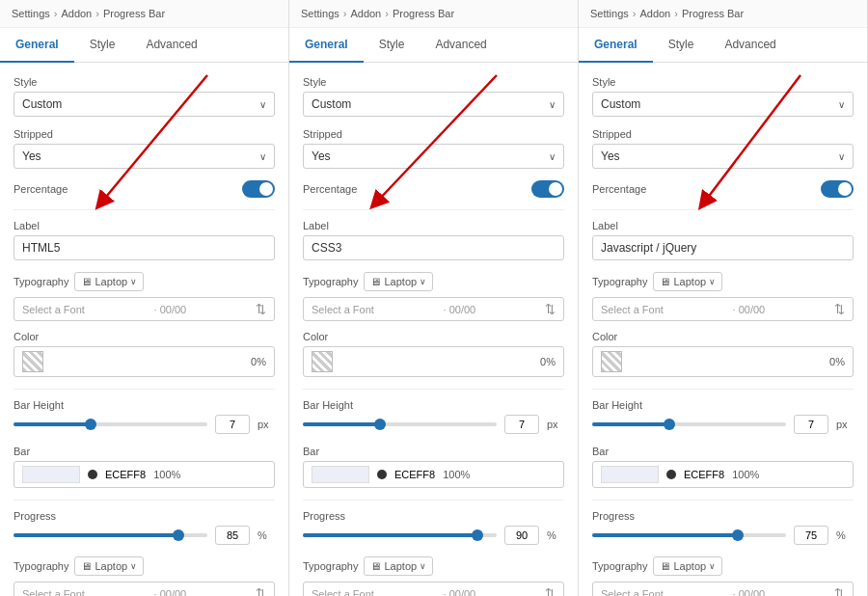 This screenshot has height=596, width=868. I want to click on style-label: Style, so click(145, 82).